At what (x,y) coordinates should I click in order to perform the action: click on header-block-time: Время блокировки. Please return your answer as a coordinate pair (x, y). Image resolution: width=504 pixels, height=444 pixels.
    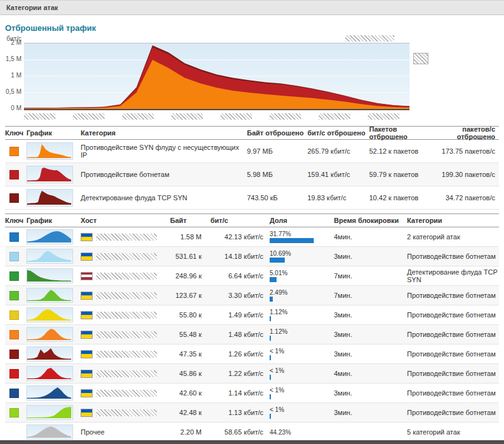
    Looking at the image, I should click on (370, 220).